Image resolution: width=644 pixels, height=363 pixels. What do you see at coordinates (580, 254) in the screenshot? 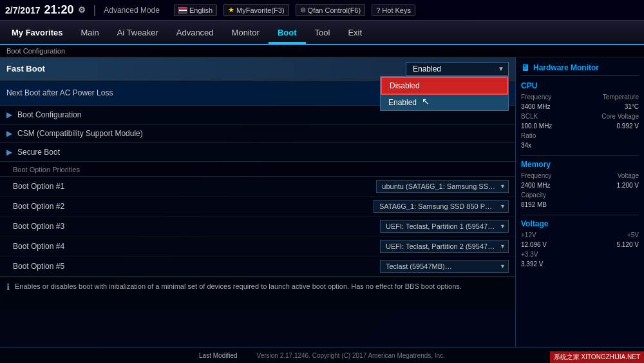
I see `voltage-33v-row: +3.3V` at bounding box center [580, 254].